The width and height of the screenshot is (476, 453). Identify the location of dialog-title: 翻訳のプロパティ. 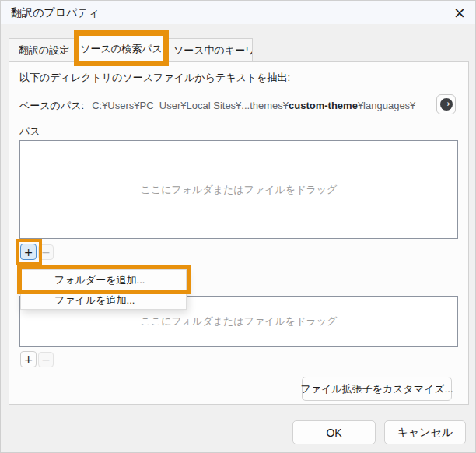
(55, 13).